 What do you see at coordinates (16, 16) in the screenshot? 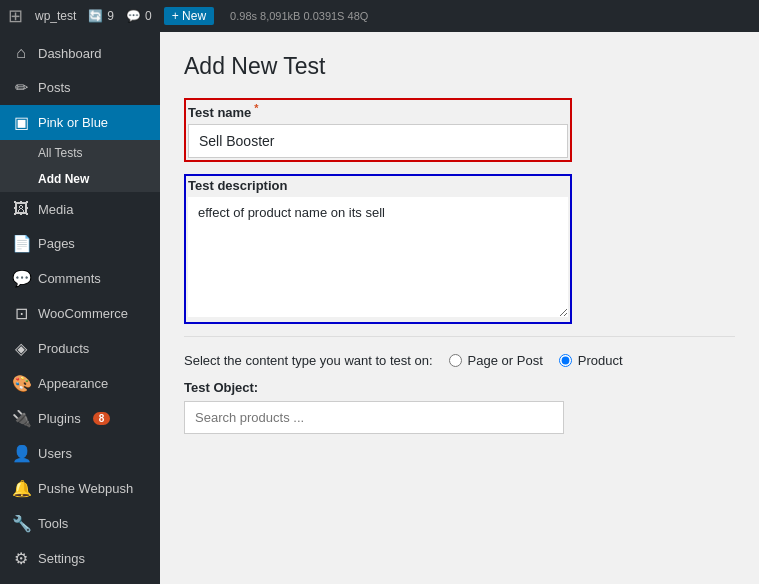
I see `wp-logo-icon: ⊞` at bounding box center [16, 16].